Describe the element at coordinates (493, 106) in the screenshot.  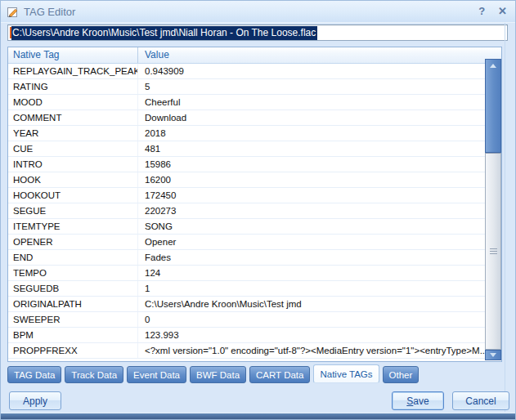
I see `scroll-up-button` at that location.